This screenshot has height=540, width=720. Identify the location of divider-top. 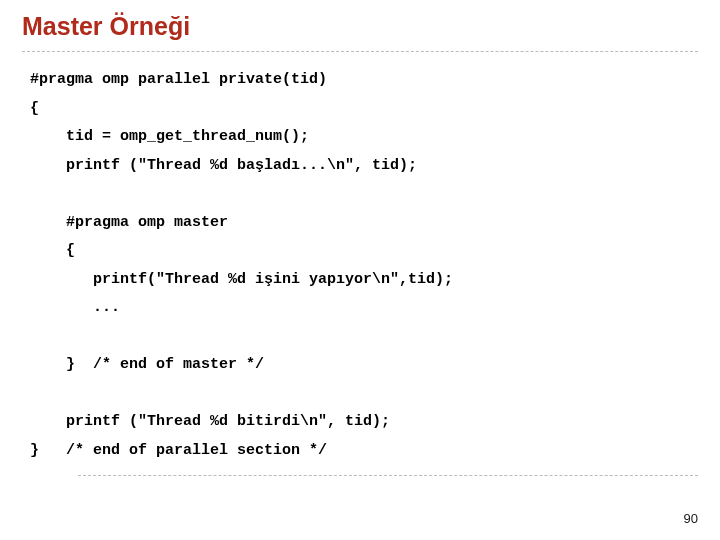
(360, 52).